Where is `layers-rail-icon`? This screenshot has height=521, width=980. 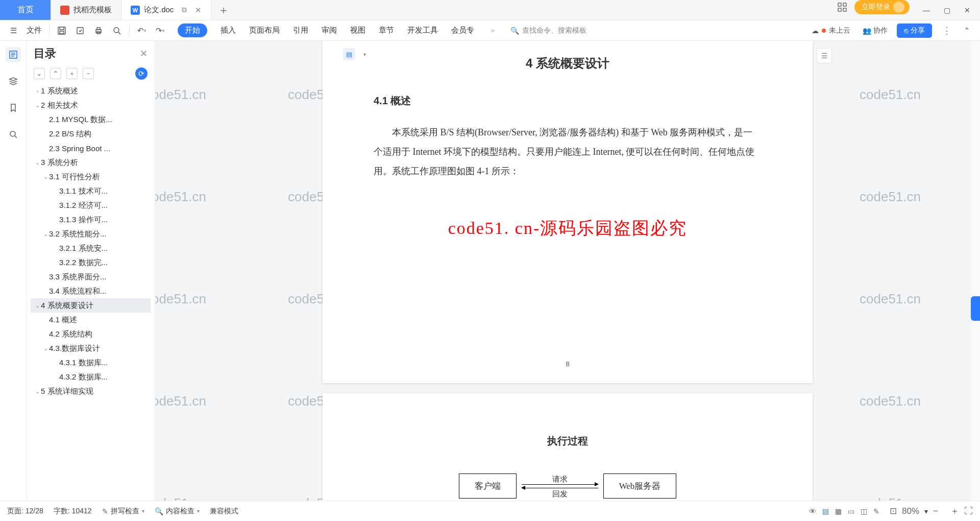 layers-rail-icon is located at coordinates (13, 81).